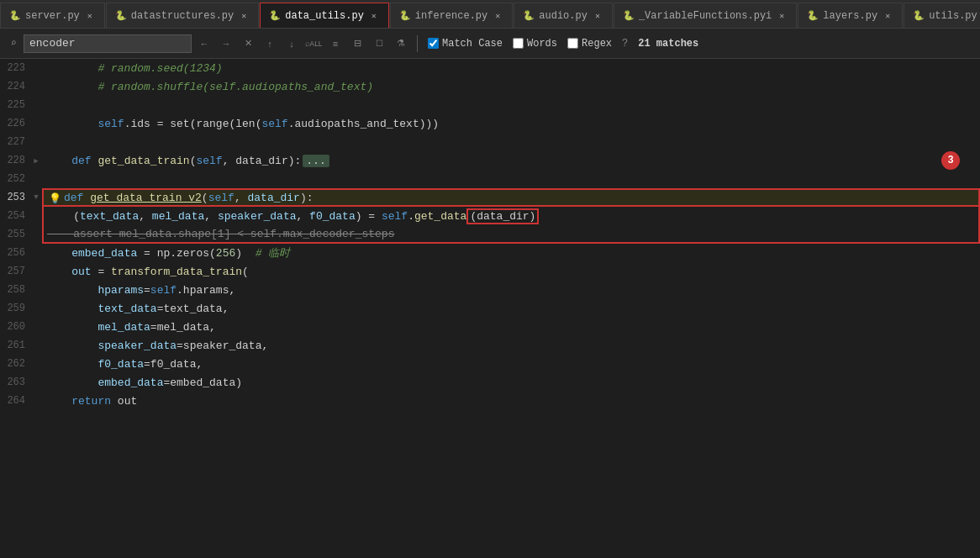 Image resolution: width=980 pixels, height=558 pixels. I want to click on tab-bar: 🐍 server.py ✕ 🐍 datastructures.py ✕ 🐍 da…, so click(490, 14).